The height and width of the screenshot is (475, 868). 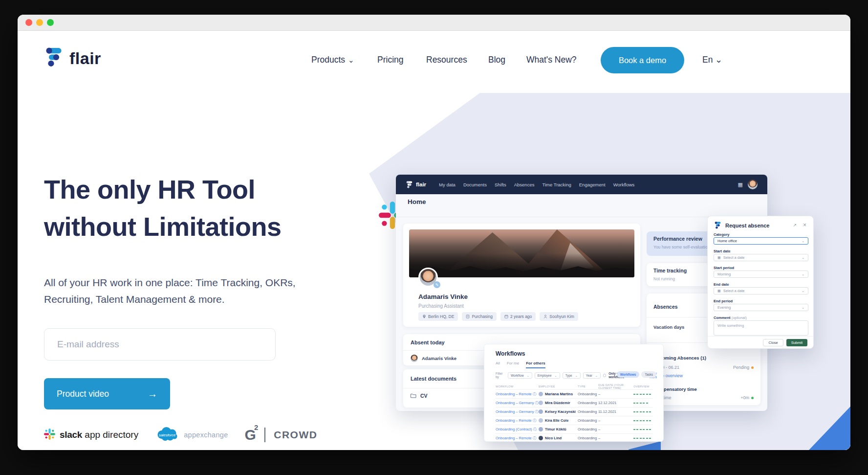 I want to click on cover-photo, so click(x=522, y=253).